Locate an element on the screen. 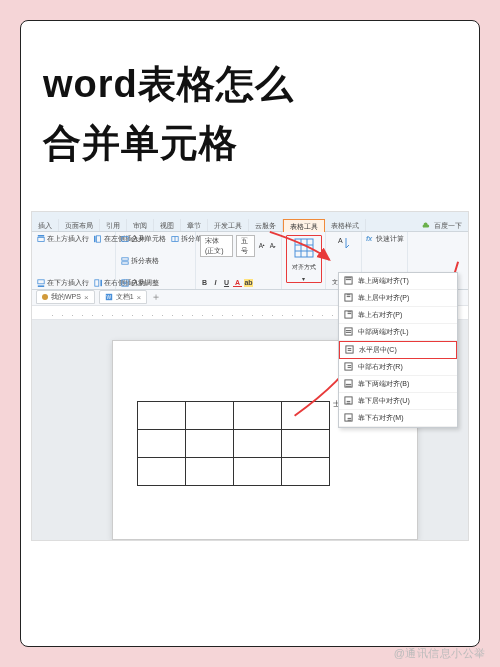  font-name-select: 宋体 (正文) is located at coordinates (216, 246).